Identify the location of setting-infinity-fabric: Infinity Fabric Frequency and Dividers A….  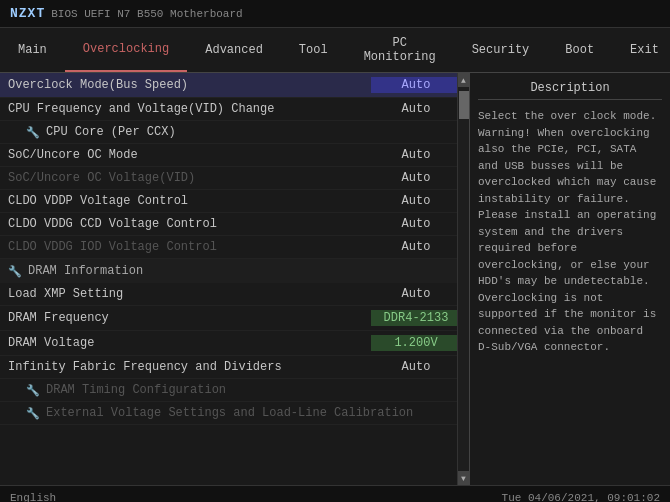
(234, 368).